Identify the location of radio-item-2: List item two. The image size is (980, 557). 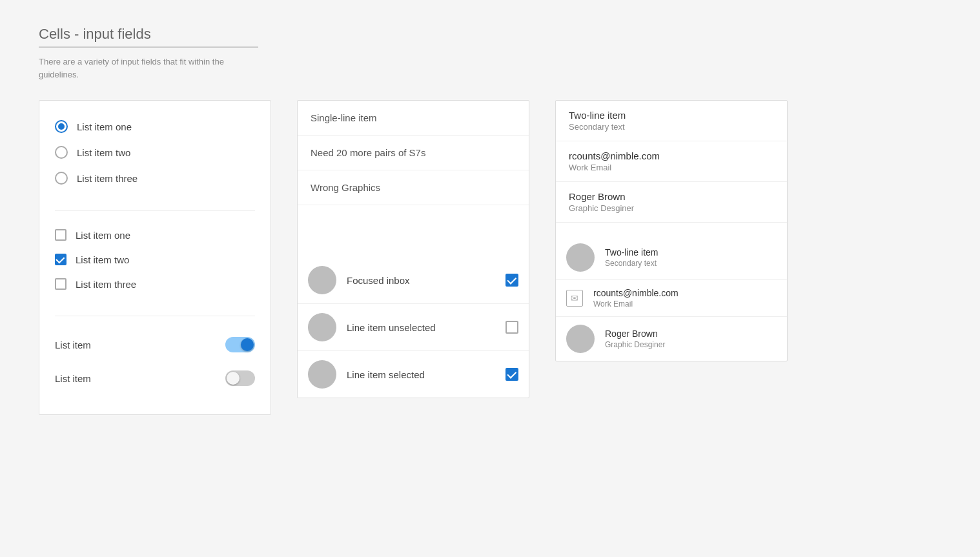
(155, 152).